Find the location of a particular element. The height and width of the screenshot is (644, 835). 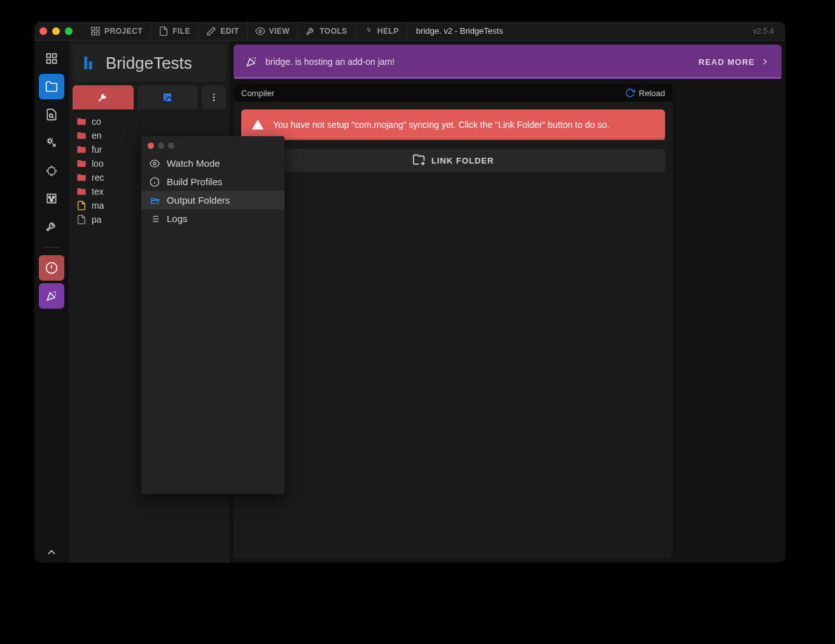

file-search-icon is located at coordinates (52, 115).